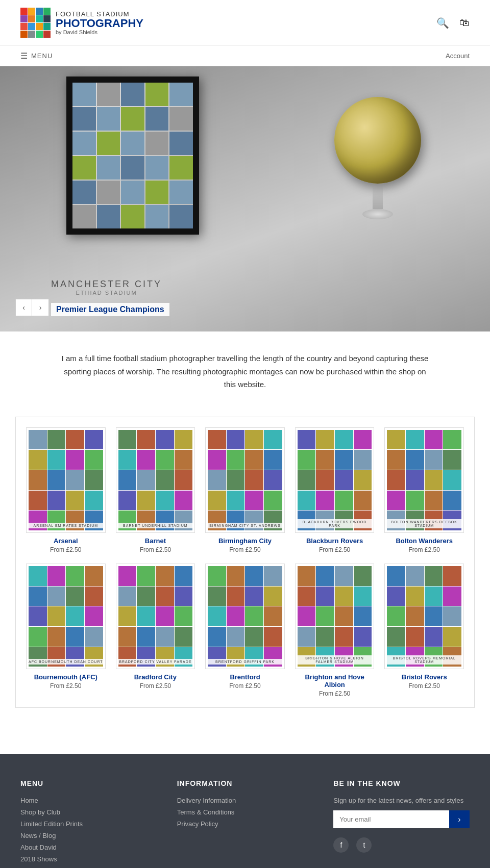 Image resolution: width=490 pixels, height=868 pixels. I want to click on hero-city: MANCHESTER CITY, so click(106, 285).